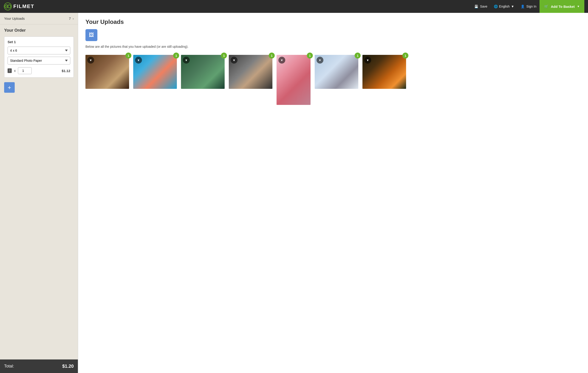 The image size is (588, 373). I want to click on sidebar-footer: Total: $1.20, so click(39, 366).